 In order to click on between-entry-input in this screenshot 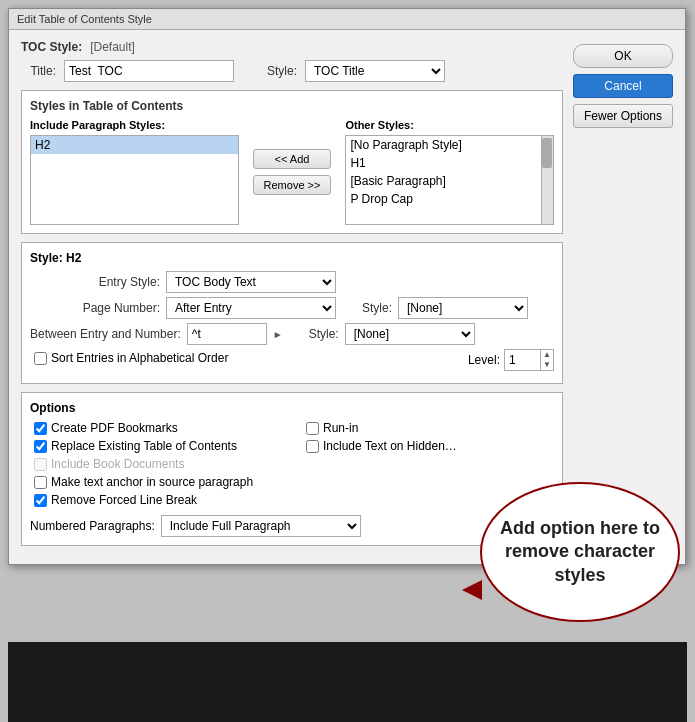, I will do `click(227, 334)`.